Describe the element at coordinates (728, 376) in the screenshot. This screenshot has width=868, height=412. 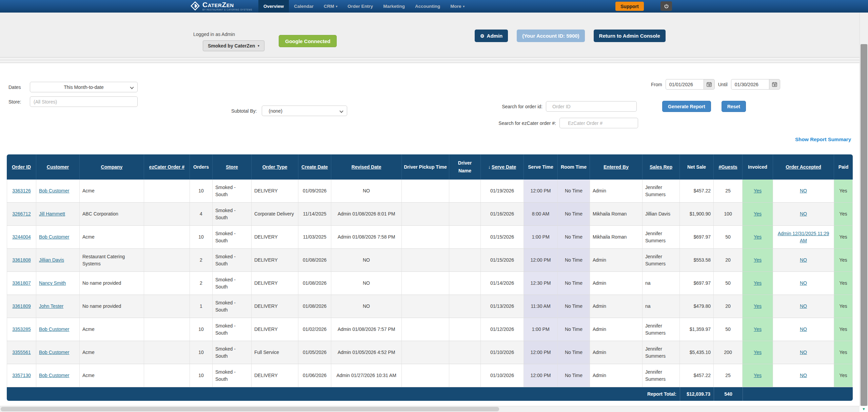
I see `cell-guests: 25` at that location.